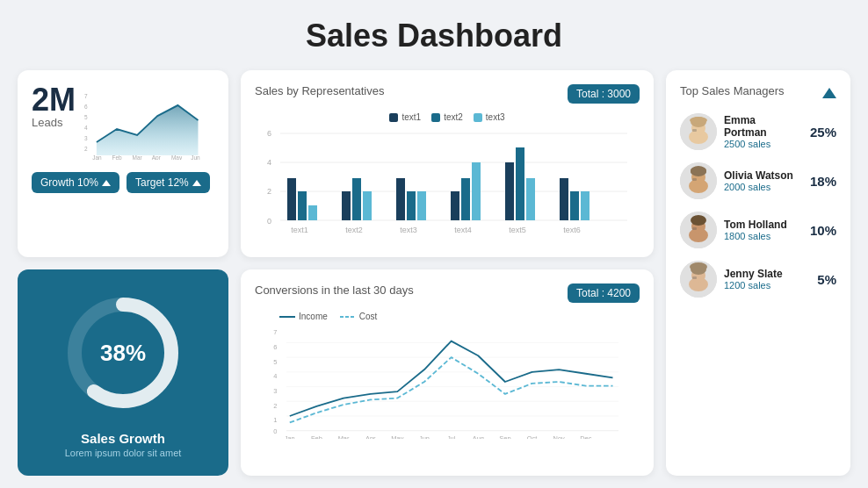 The width and height of the screenshot is (868, 488). I want to click on legend-label-3: text3, so click(495, 118).